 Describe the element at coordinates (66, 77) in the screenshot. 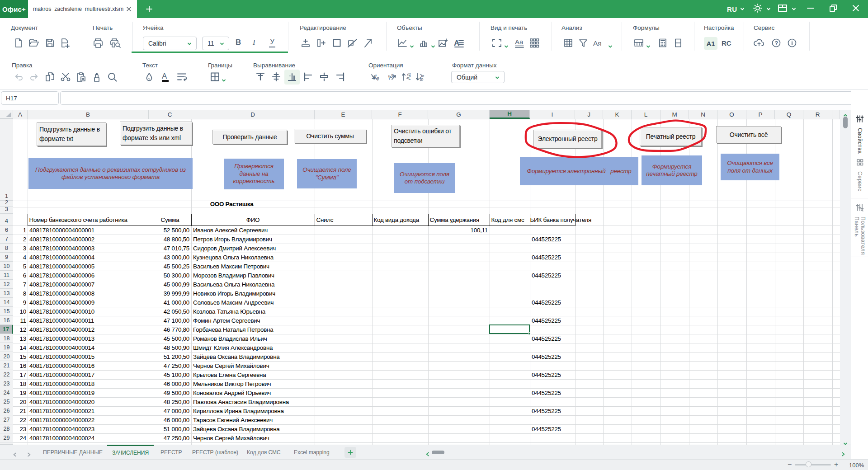

I see `cut-button` at that location.